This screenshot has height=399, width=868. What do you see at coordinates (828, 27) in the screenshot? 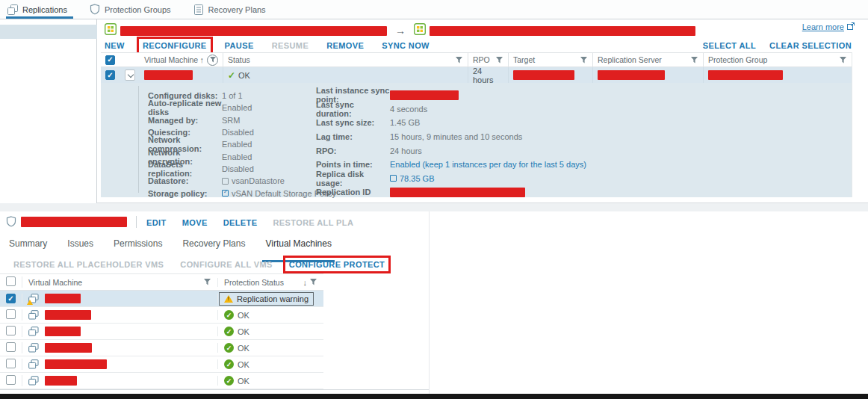
I see `learn-more-link: Learn more` at bounding box center [828, 27].